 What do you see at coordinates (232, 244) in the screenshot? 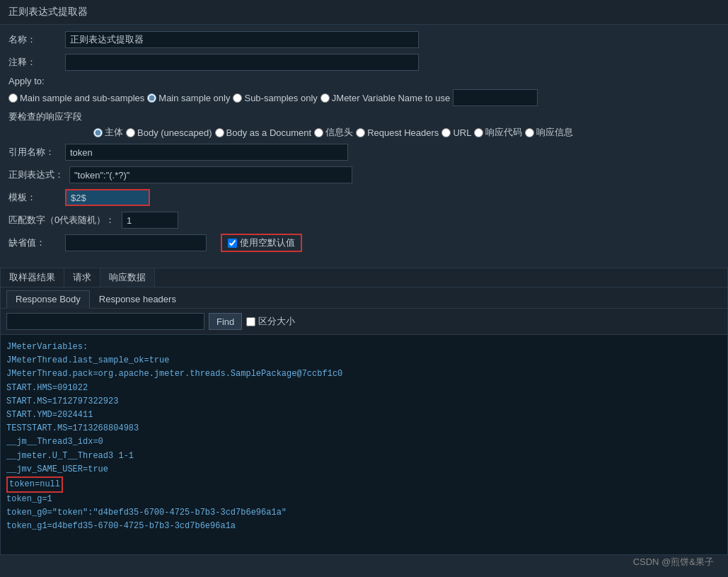
I see `use-empty-checkbox` at bounding box center [232, 244].